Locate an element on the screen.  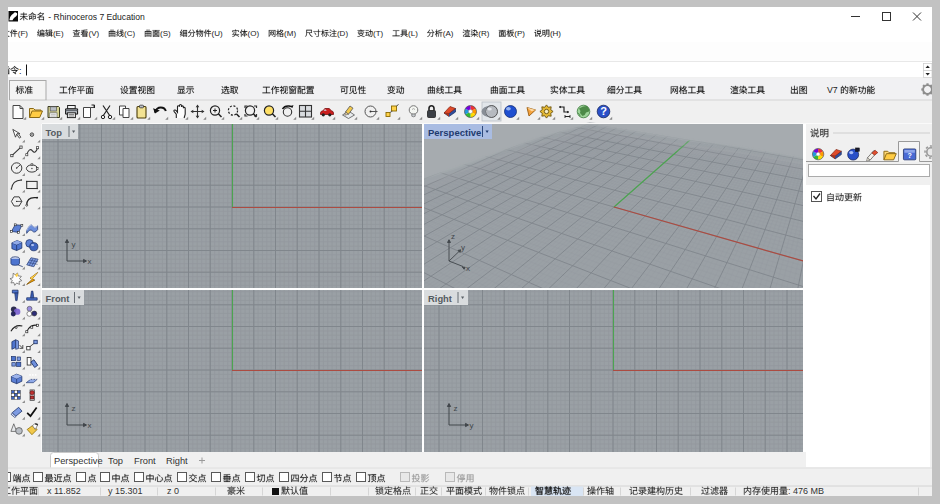
svg-text: x 11.852 is located at coordinates (64, 491).